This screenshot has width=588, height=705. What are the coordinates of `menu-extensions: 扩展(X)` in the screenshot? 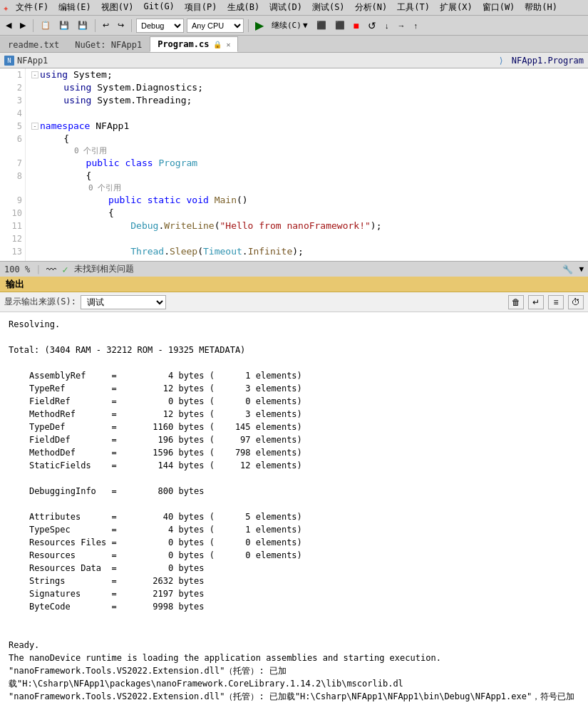 It's located at (456, 7).